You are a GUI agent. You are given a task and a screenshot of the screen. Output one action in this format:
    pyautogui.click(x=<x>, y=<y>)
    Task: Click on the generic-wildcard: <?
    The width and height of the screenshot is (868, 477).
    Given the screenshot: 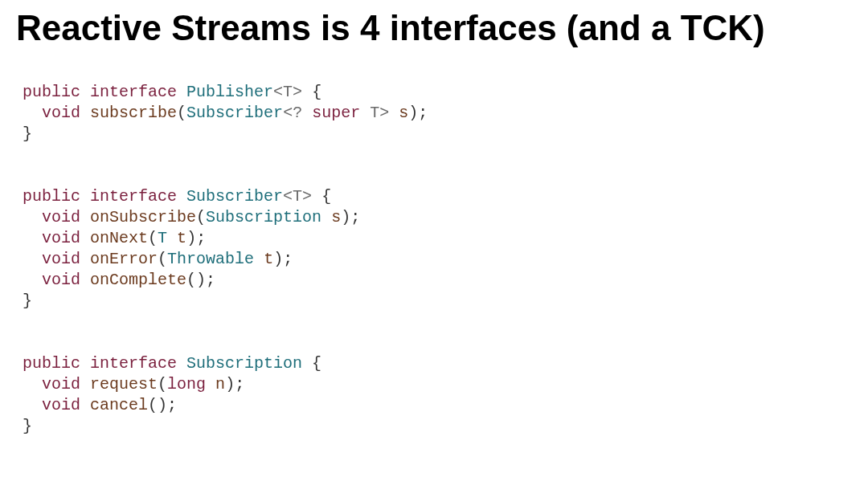 What is the action you would take?
    pyautogui.click(x=293, y=112)
    